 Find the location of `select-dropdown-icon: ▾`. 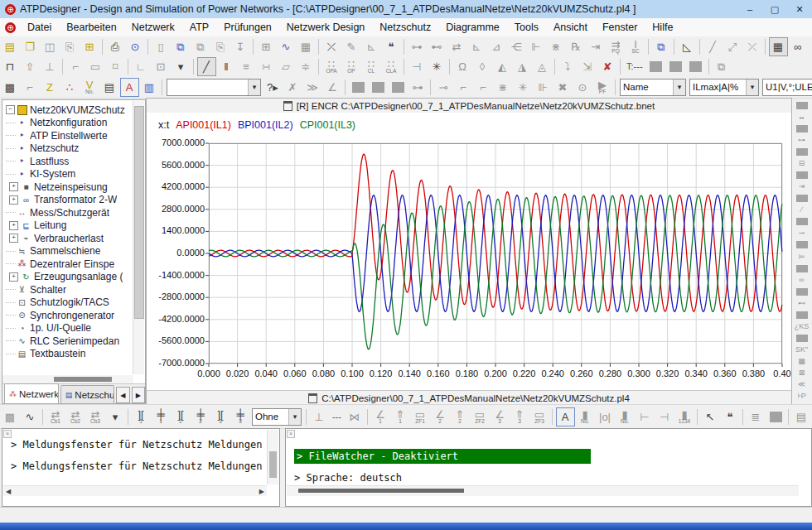

select-dropdown-icon: ▾ is located at coordinates (181, 66).